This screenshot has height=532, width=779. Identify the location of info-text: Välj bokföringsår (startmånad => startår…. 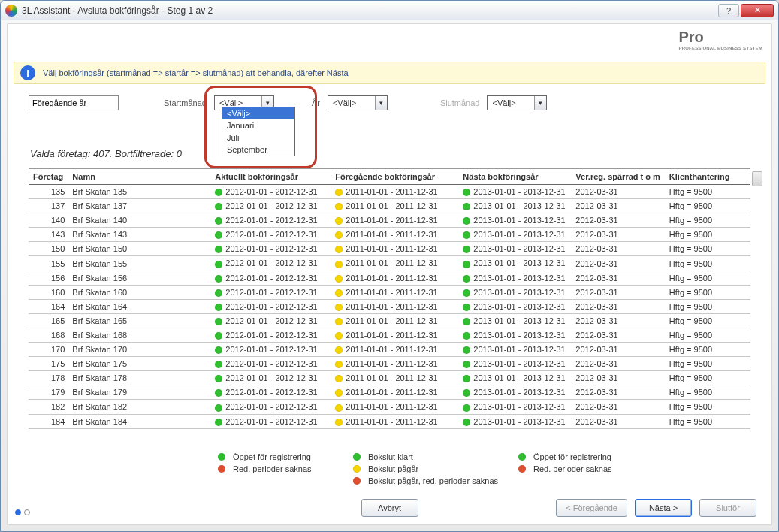
(195, 73).